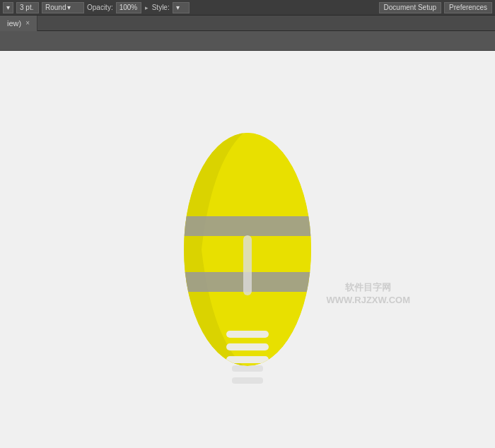 The width and height of the screenshot is (495, 448). What do you see at coordinates (28, 23) in the screenshot?
I see `tab-close-button: ×` at bounding box center [28, 23].